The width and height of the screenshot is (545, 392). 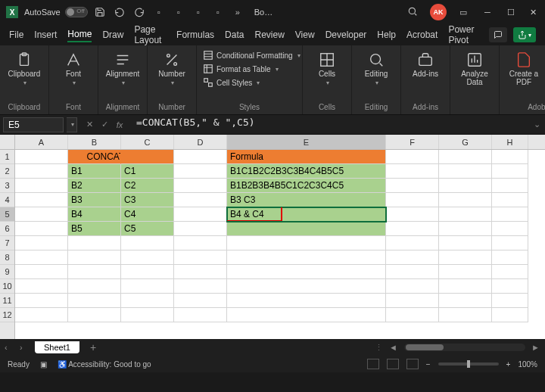 What do you see at coordinates (73, 67) in the screenshot?
I see `font-button: Font▾` at bounding box center [73, 67].